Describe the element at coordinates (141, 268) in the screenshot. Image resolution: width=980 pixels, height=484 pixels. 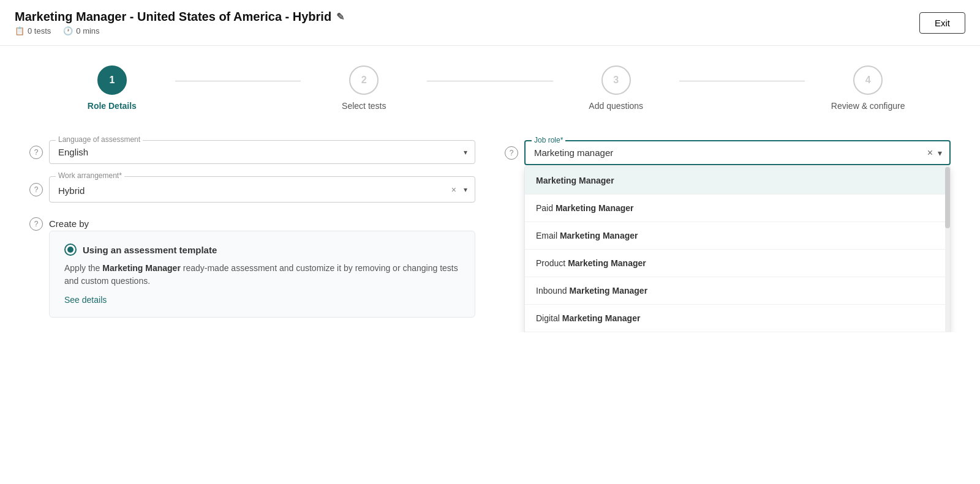
I see `desc-bold: Marketing Manager` at that location.